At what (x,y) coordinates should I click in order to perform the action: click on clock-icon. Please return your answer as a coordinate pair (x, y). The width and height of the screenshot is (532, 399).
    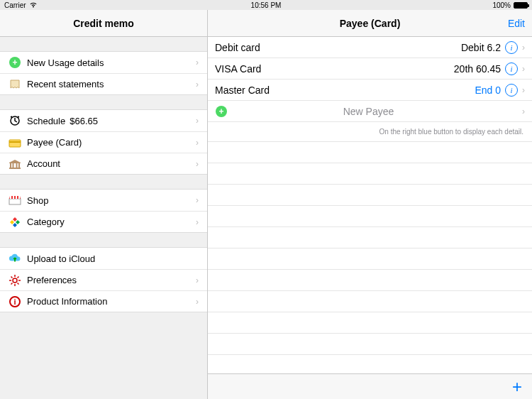
    Looking at the image, I should click on (15, 121).